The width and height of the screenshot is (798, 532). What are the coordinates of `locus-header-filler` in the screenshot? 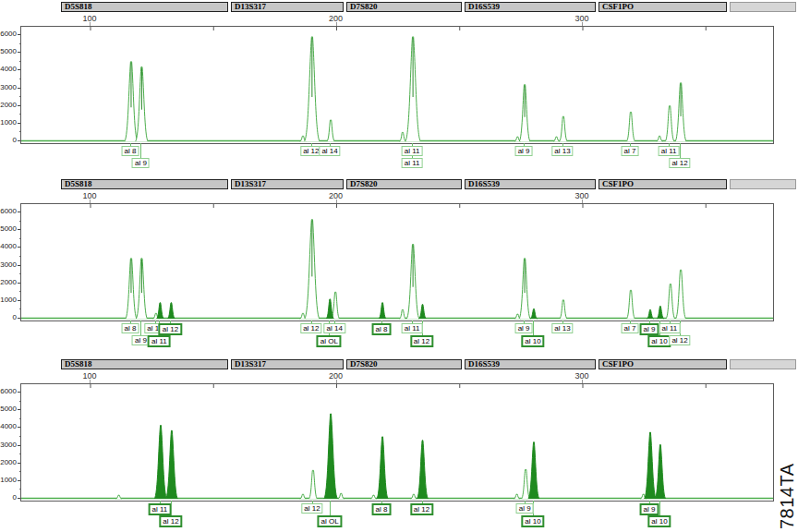 It's located at (763, 185).